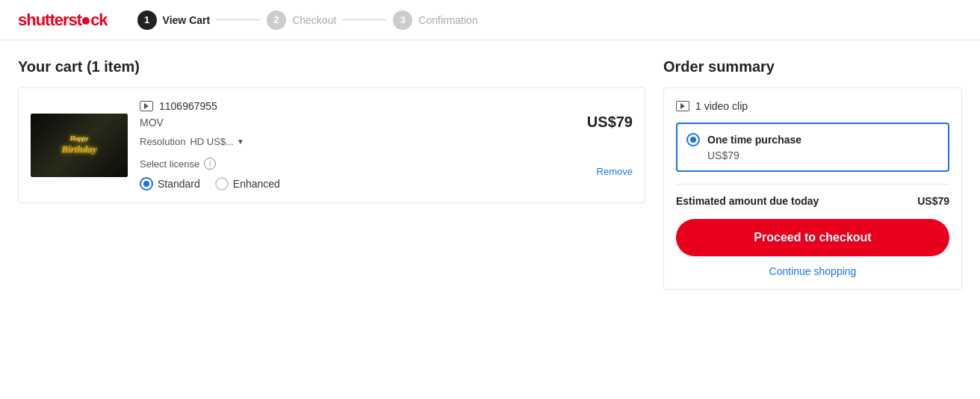 This screenshot has width=980, height=399. What do you see at coordinates (813, 271) in the screenshot?
I see `continue-shopping-link: Continue shopping` at bounding box center [813, 271].